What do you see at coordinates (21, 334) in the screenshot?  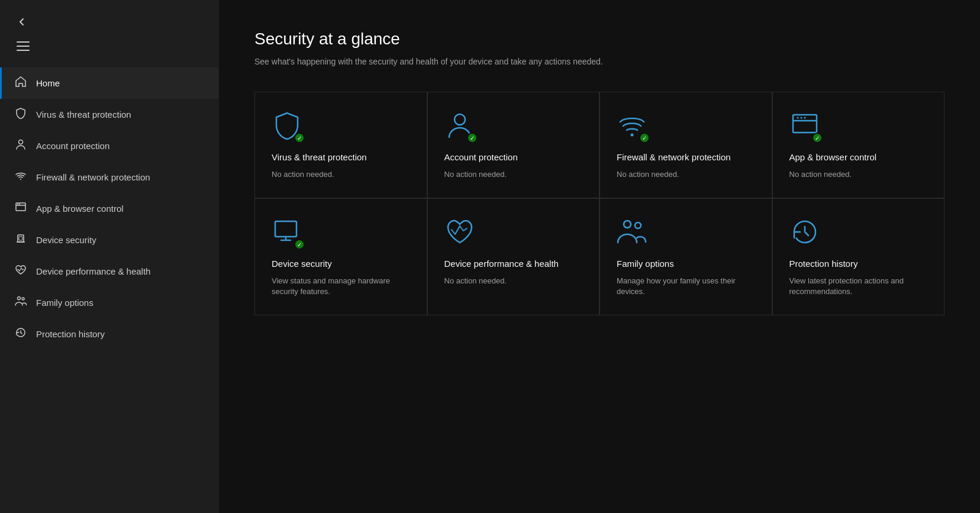 I see `history-icon` at bounding box center [21, 334].